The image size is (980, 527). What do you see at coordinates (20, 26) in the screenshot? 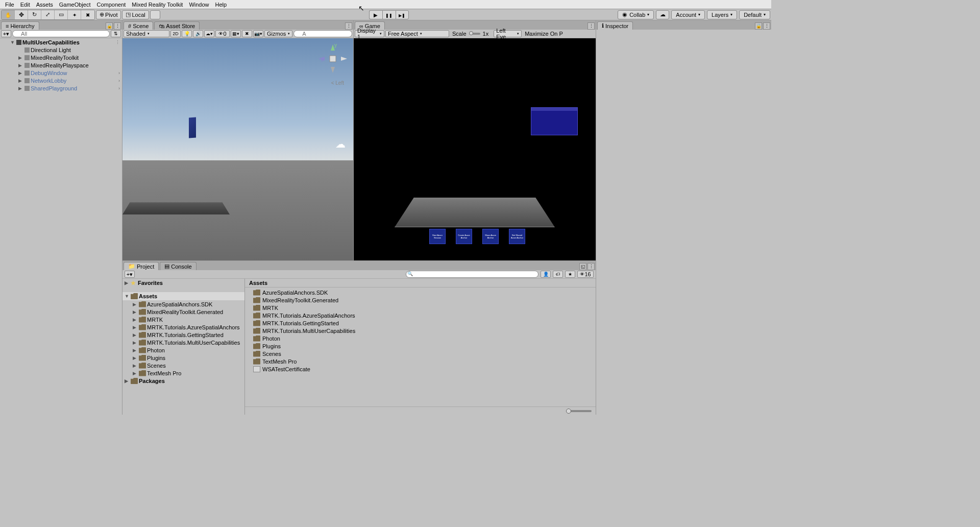
I see `hierarchy-tab: ≡ Hierarchy` at bounding box center [20, 26].